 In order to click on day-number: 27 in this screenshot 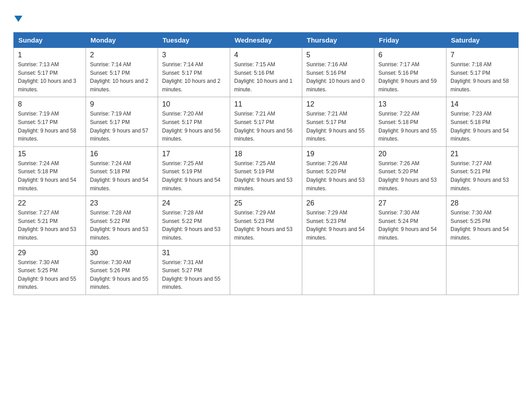, I will do `click(410, 203)`.